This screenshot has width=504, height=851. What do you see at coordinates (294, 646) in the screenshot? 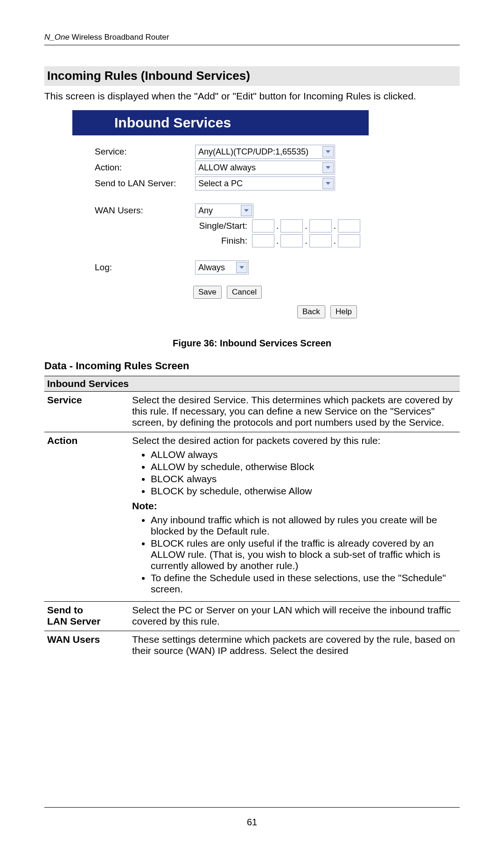
I see `row-wanusers-text: These settings determine which packets a…` at bounding box center [294, 646].